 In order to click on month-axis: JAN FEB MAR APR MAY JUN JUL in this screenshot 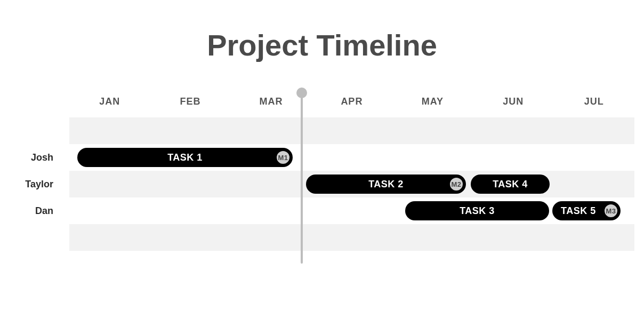, I will do `click(352, 101)`.